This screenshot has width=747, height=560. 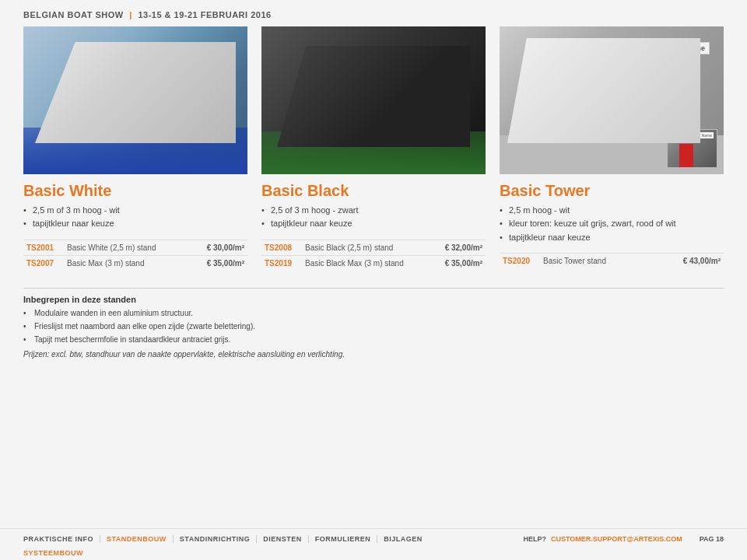 I want to click on included-bullets: Modulaire wanden in een aluminium struct…, so click(x=374, y=327).